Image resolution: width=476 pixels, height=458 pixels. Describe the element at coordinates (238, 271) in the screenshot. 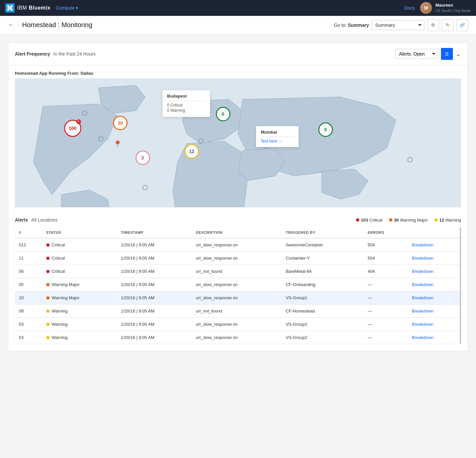

I see `table-row: 06 Critical 1/20/16 | 9:05 AM url_not_fo…` at that location.